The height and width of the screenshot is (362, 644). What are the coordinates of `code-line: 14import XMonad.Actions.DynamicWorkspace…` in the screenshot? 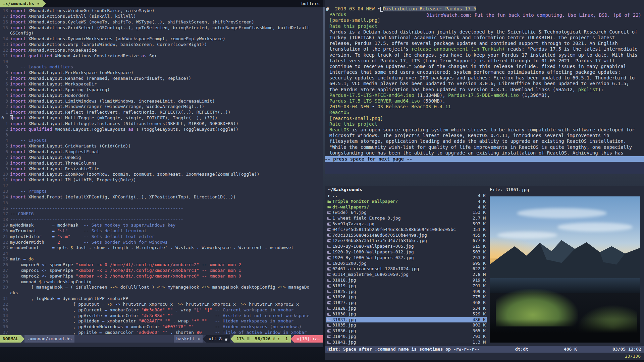 It's located at (162, 39).